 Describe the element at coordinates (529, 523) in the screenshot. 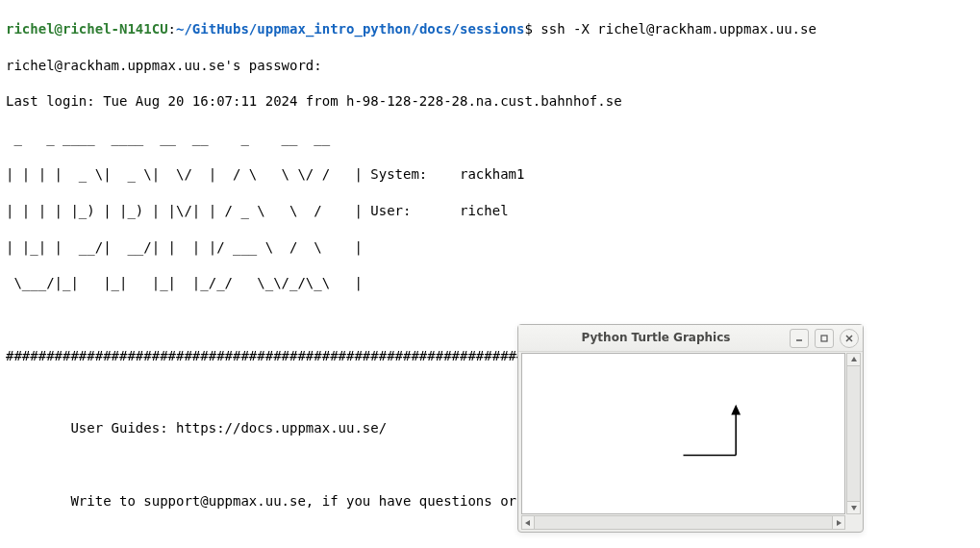

I see `scroll-left-button` at that location.